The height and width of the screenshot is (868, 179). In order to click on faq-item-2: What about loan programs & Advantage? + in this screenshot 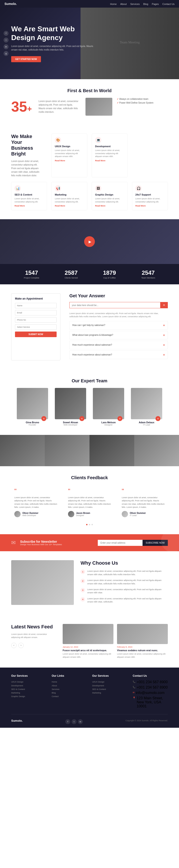, I will do `click(119, 335)`.